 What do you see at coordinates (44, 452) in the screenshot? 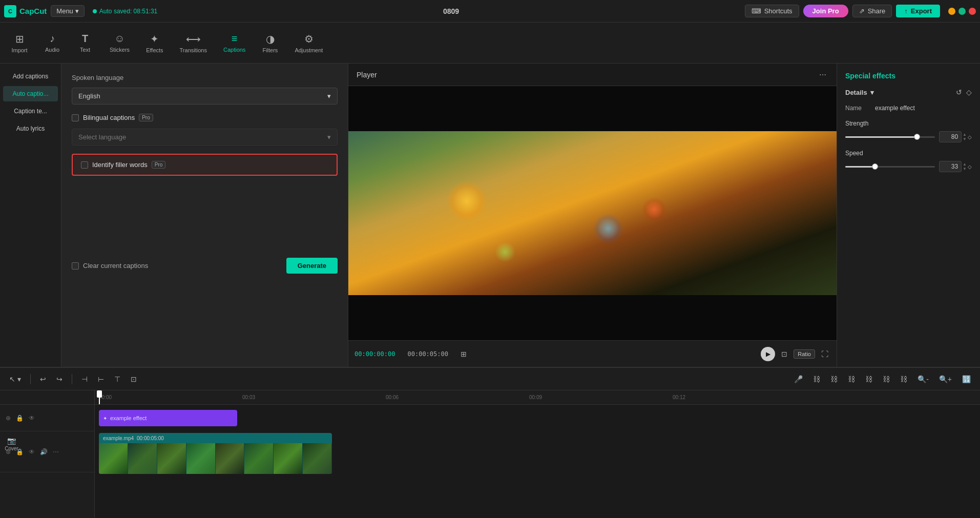
I see `track-audio-icon: 🔊` at bounding box center [44, 452].